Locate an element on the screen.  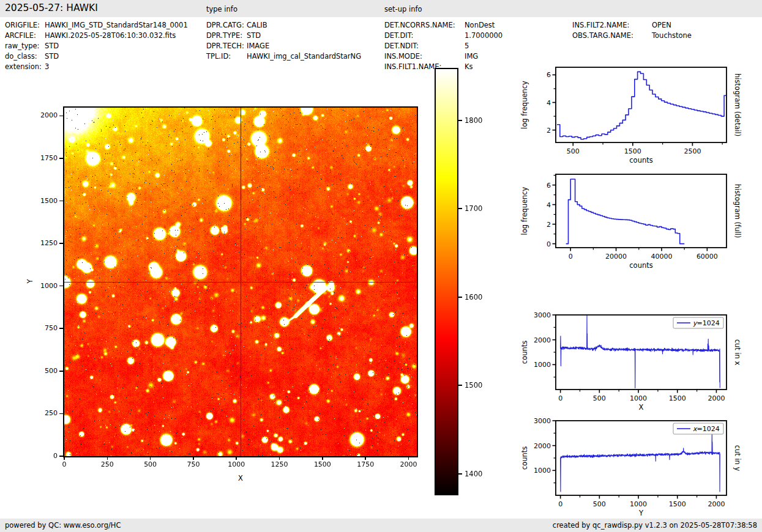
y-tick-label: 1500 is located at coordinates (45, 201).